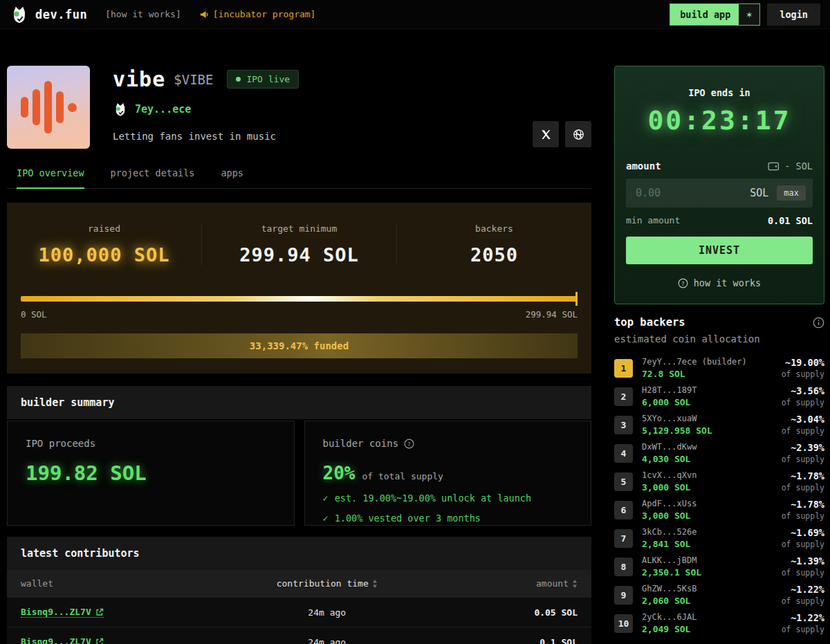 The image size is (830, 644). I want to click on nav-incubator-program: [incubator program], so click(257, 14).